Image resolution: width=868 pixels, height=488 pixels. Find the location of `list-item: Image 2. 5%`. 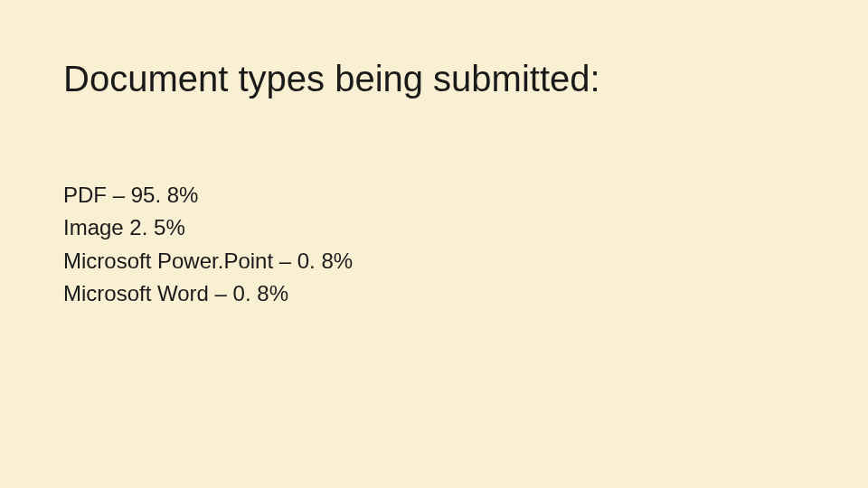

list-item: Image 2. 5% is located at coordinates (434, 228).